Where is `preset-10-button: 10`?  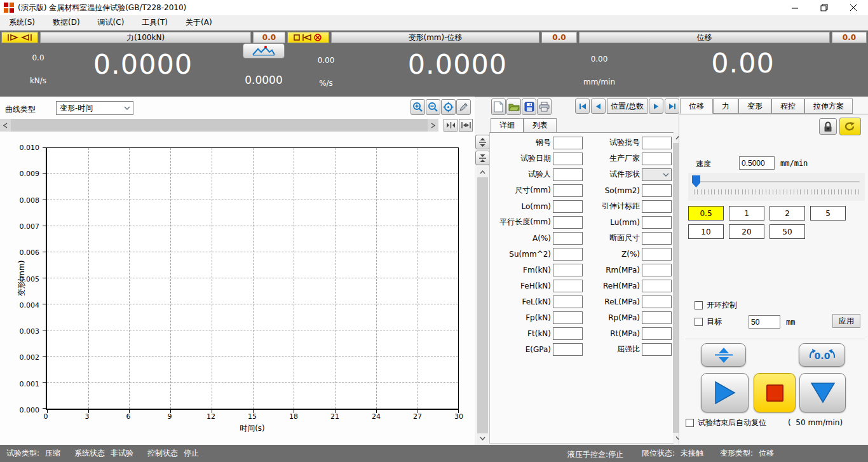
preset-10-button: 10 is located at coordinates (706, 231).